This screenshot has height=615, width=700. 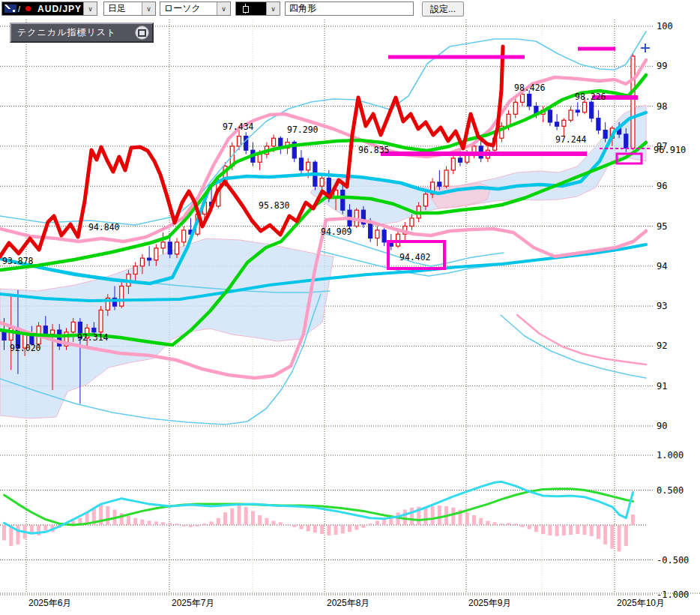 What do you see at coordinates (142, 33) in the screenshot?
I see `restore-window-icon` at bounding box center [142, 33].